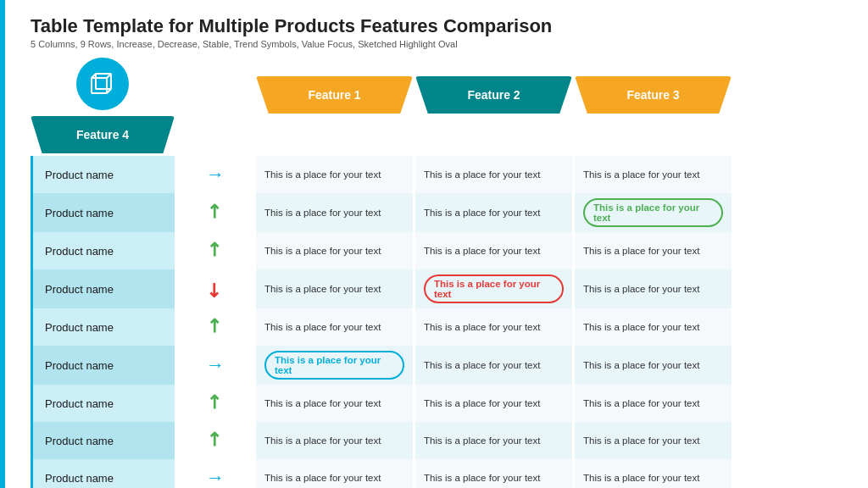  I want to click on feature1-header: Feature 1, so click(334, 95).